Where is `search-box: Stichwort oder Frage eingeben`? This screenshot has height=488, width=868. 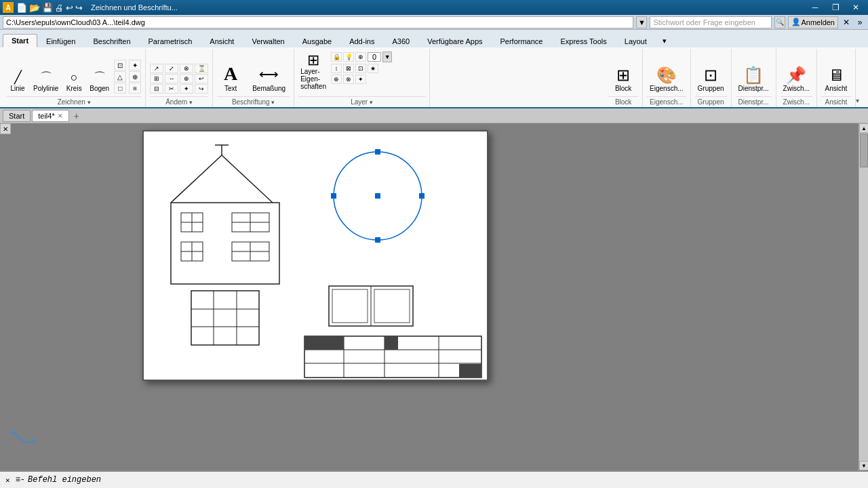
search-box: Stichwort oder Frage eingeben is located at coordinates (711, 22).